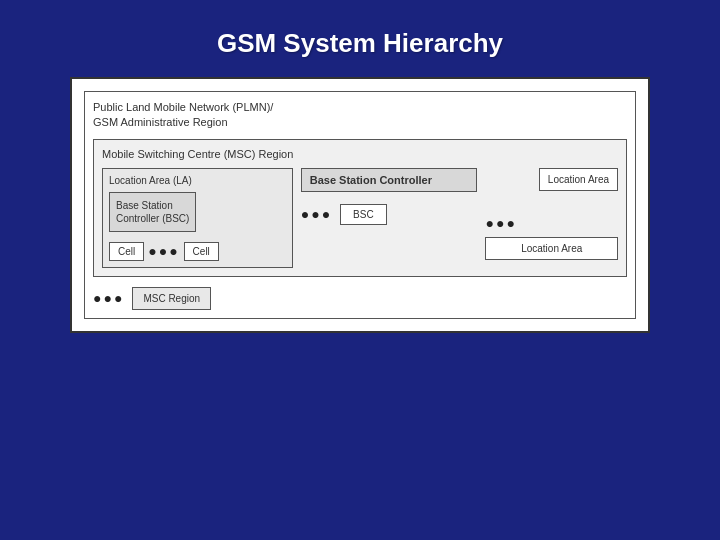 This screenshot has width=720, height=540. What do you see at coordinates (316, 214) in the screenshot?
I see `dots-middle: ●●●` at bounding box center [316, 214].